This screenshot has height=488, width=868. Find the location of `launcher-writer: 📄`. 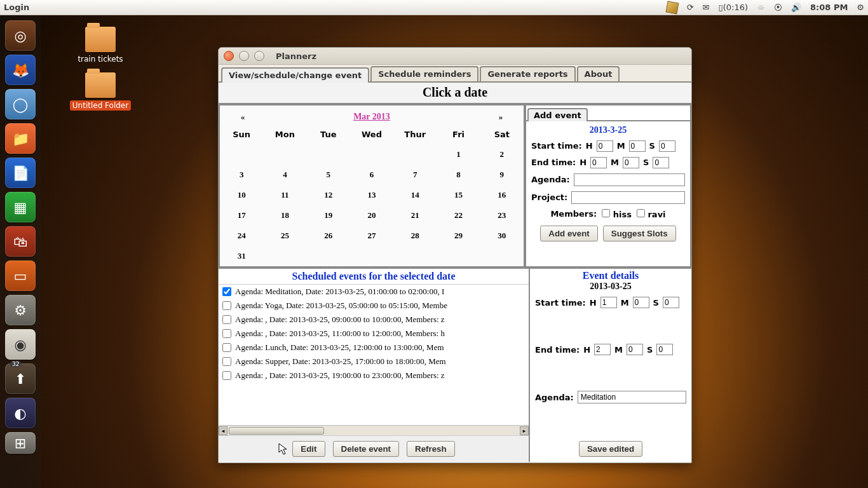

launcher-writer: 📄 is located at coordinates (20, 173).